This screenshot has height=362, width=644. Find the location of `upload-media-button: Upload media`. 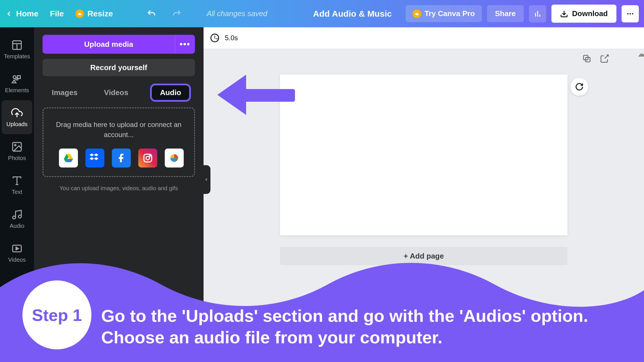

upload-media-button: Upload media is located at coordinates (109, 44).